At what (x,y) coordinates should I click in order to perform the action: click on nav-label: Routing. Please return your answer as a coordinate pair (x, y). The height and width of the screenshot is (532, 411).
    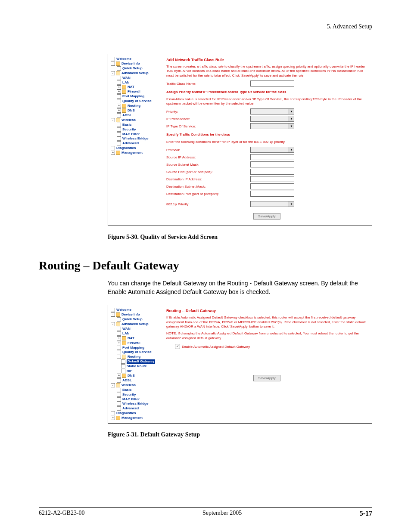
    Looking at the image, I should click on (134, 106).